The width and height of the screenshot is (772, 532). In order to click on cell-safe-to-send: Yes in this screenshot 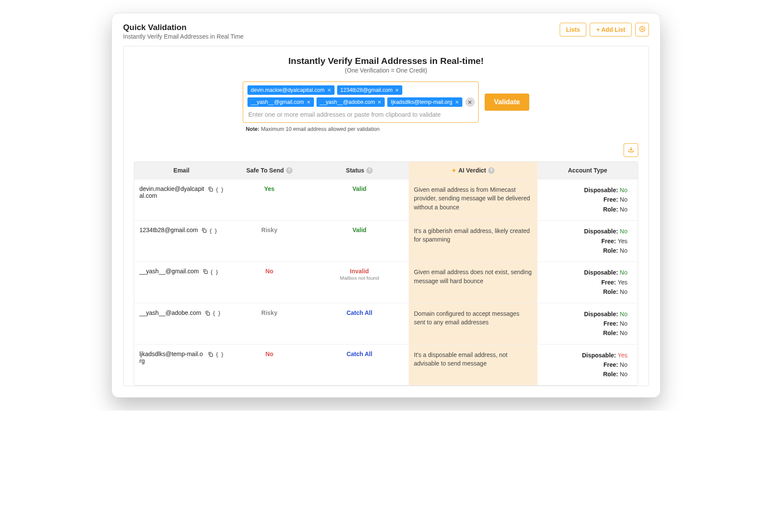, I will do `click(269, 200)`.